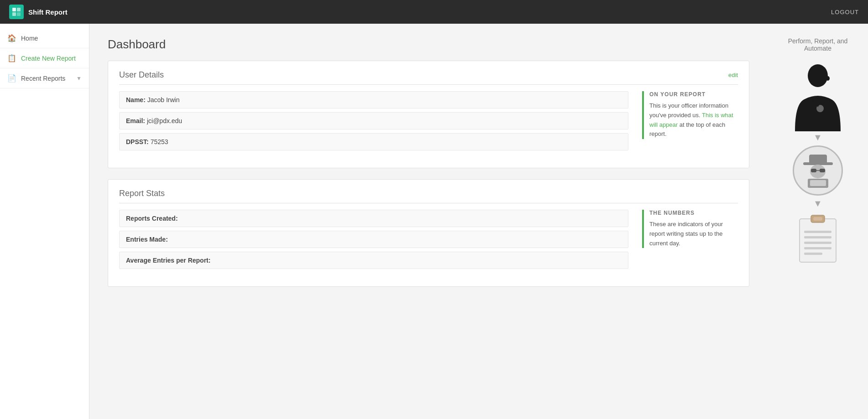 Image resolution: width=868 pixels, height=419 pixels. I want to click on sidebar-item-recent-reports-label: Recent Reports, so click(43, 78).